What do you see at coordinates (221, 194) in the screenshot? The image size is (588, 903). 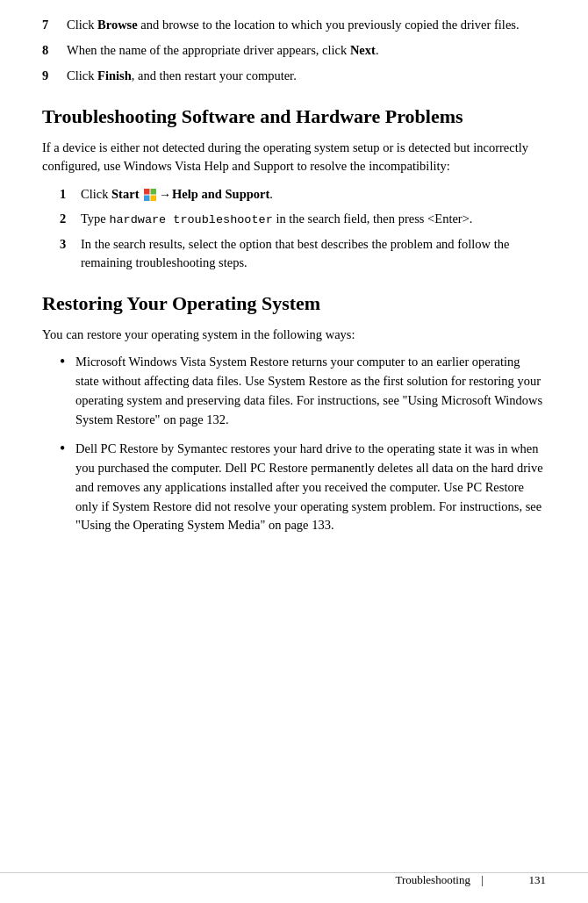 I see `help-support-label: Help and Support` at bounding box center [221, 194].